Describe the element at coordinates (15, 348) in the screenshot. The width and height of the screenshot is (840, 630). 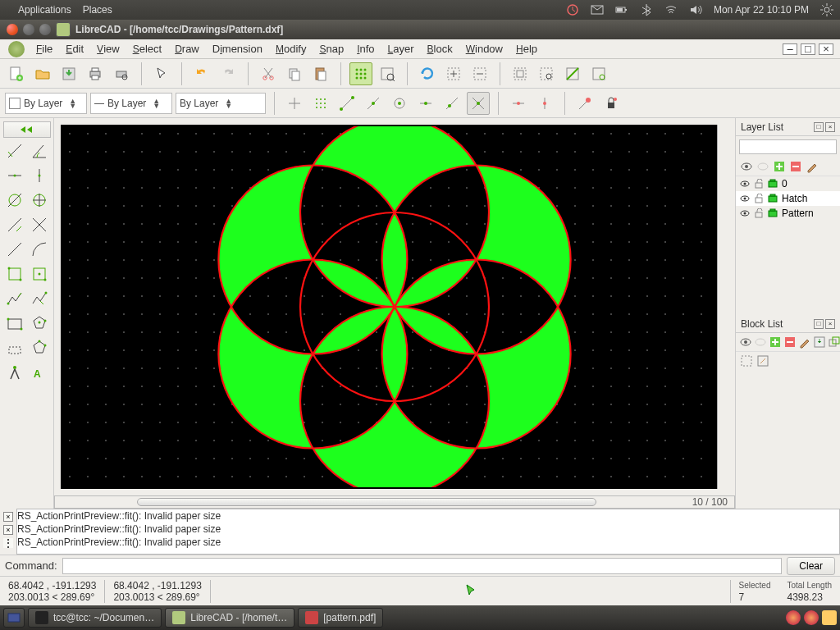
I see `tool-point-icon` at that location.